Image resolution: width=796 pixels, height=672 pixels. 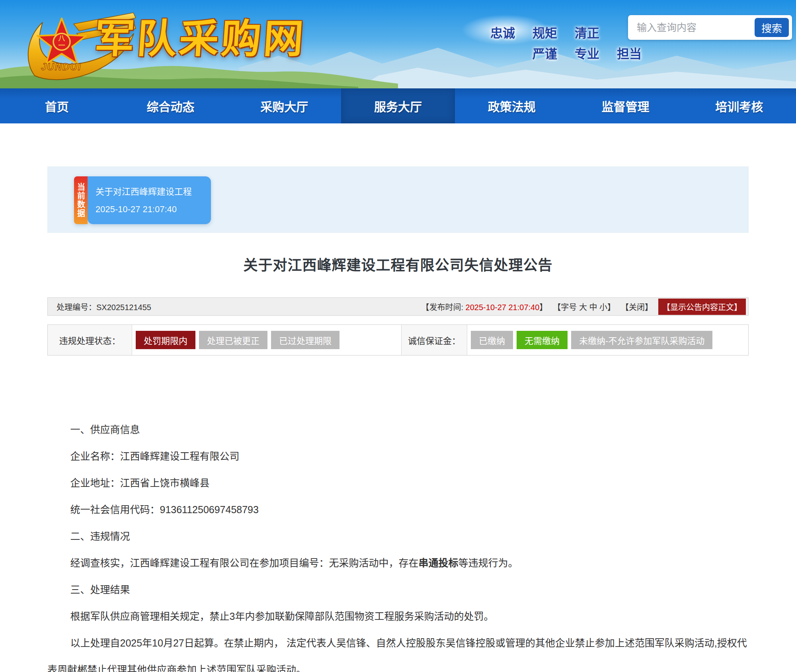 I want to click on current-data-timestamp: 2025-10-27 21:07:40, so click(x=153, y=209).